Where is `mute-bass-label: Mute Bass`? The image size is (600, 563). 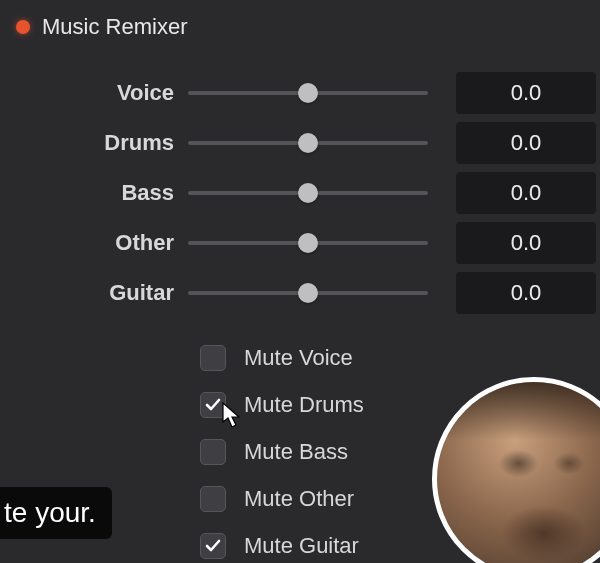 mute-bass-label: Mute Bass is located at coordinates (296, 452).